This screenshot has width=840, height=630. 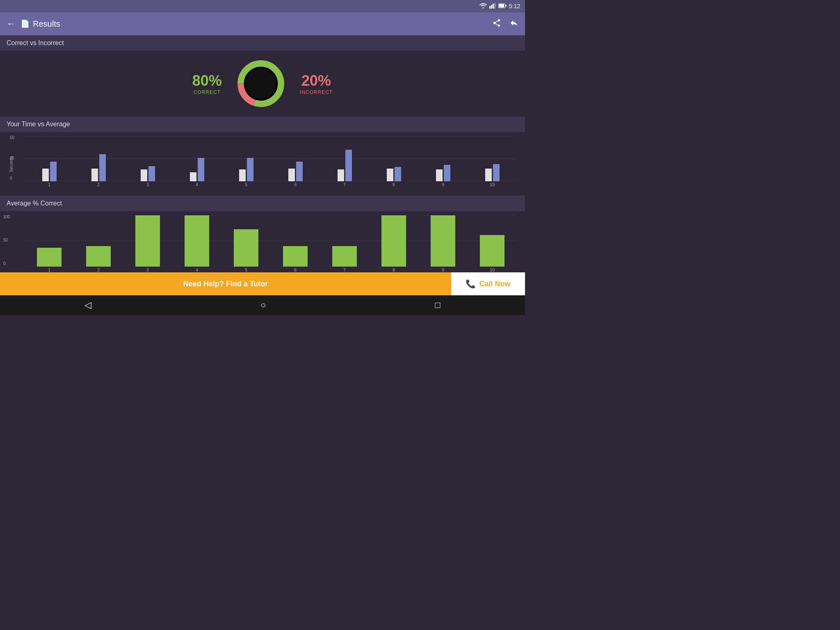 What do you see at coordinates (262, 84) in the screenshot?
I see `donut-container: 80% CORRECT 20% INCORRECT` at bounding box center [262, 84].